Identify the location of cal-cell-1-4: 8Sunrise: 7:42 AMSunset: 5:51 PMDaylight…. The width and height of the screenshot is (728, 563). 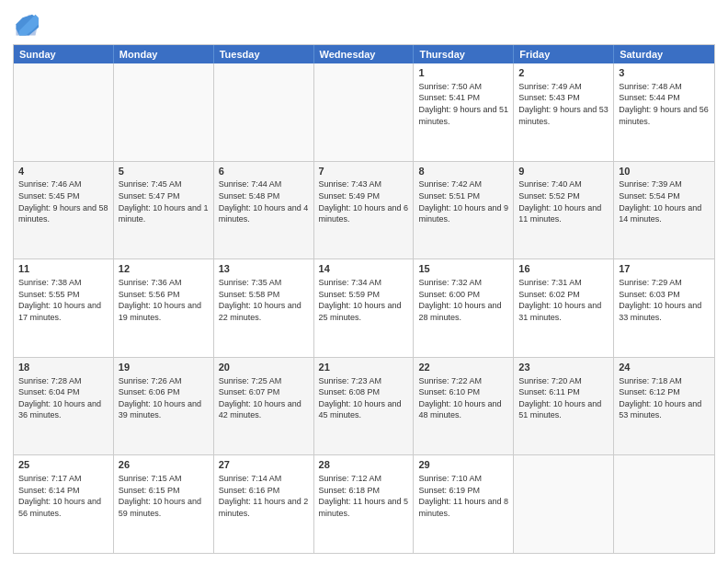
(463, 211).